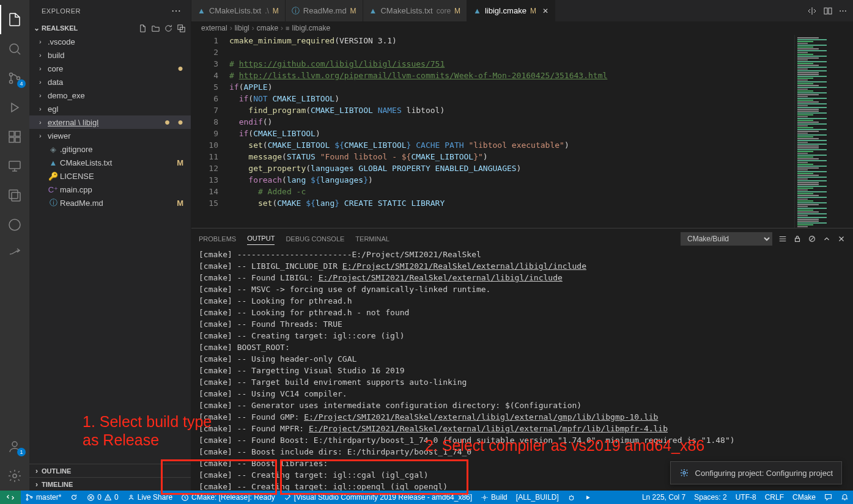 The height and width of the screenshot is (504, 853). What do you see at coordinates (522, 347) in the screenshot?
I see `output-line: [cmake] BOOST_ROOT:` at bounding box center [522, 347].